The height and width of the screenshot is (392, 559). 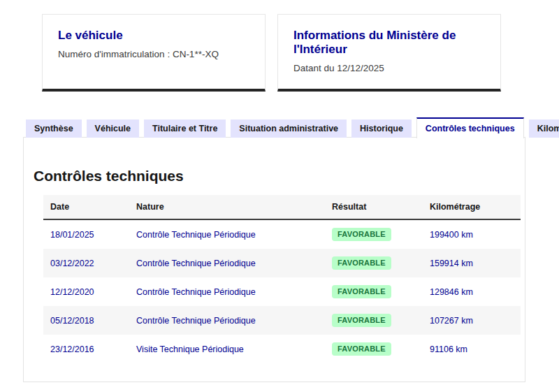 What do you see at coordinates (544, 129) in the screenshot?
I see `tab-kilometrage: Kilométrage` at bounding box center [544, 129].